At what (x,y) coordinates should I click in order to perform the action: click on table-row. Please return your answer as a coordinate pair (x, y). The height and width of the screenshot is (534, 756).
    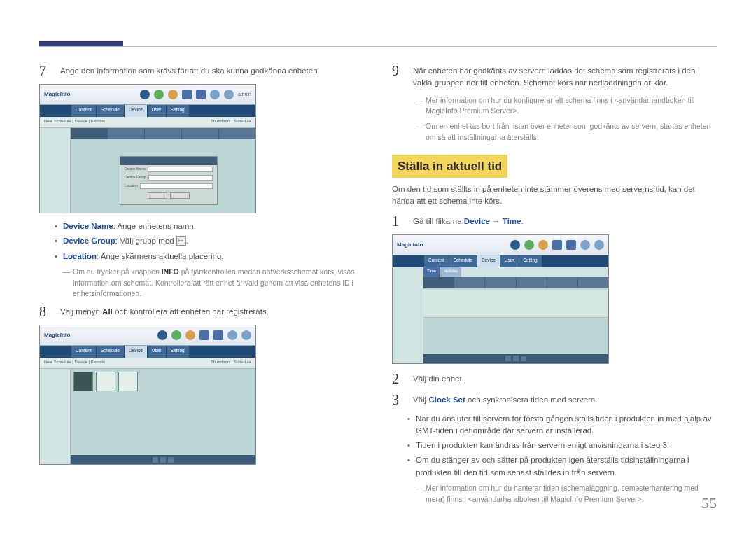
    Looking at the image, I should click on (516, 304).